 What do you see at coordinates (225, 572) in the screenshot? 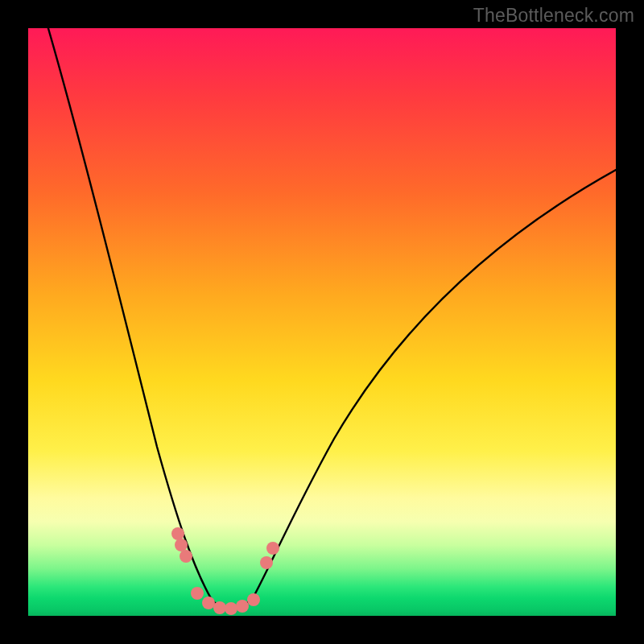
I see `dot-cluster` at bounding box center [225, 572].